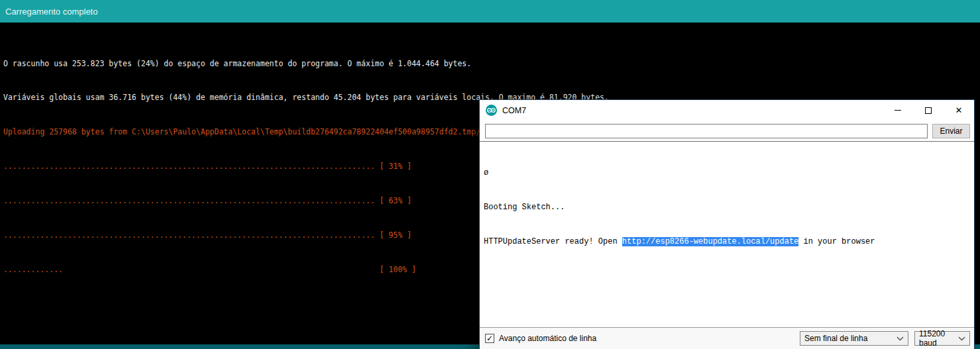  What do you see at coordinates (898, 110) in the screenshot?
I see `minimize-icon` at bounding box center [898, 110].